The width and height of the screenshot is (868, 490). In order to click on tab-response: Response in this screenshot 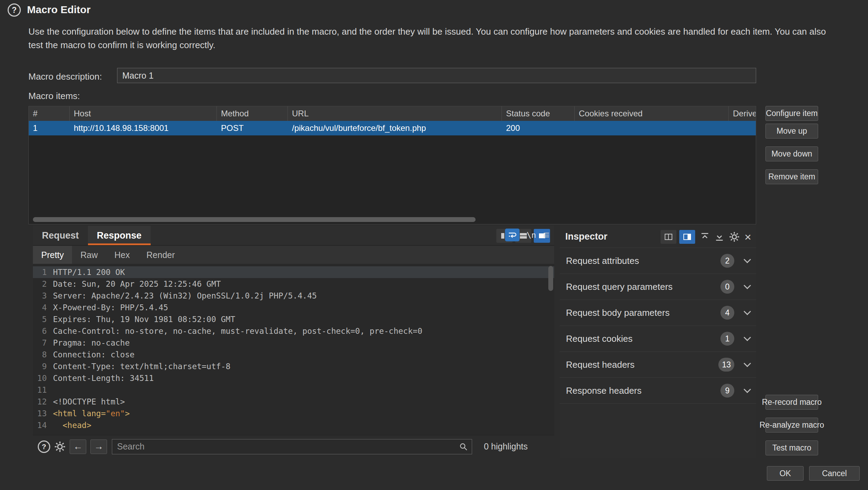, I will do `click(119, 235)`.